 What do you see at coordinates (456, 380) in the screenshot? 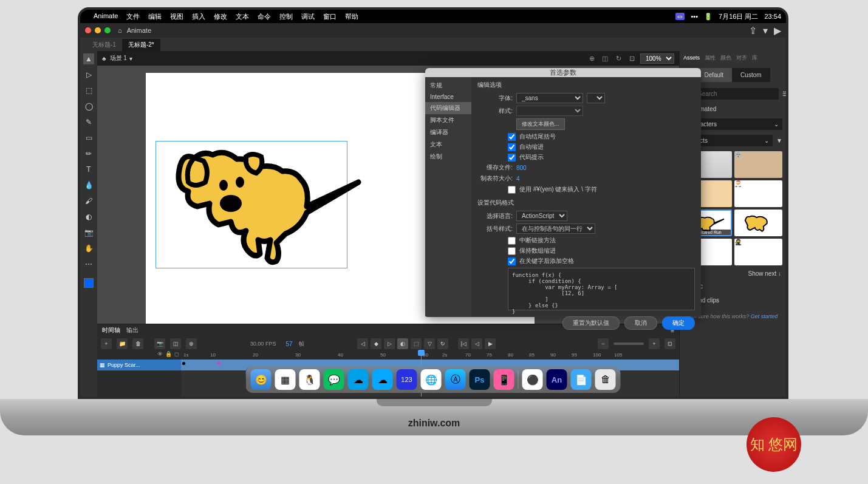
I see `dock-appstore-icon: Ⓐ` at bounding box center [456, 380].